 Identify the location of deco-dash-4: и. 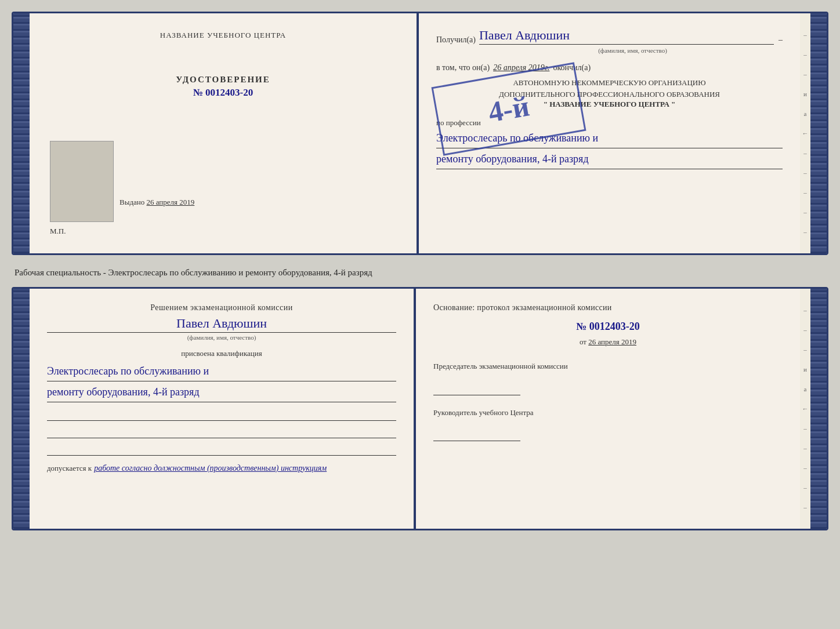
(805, 94).